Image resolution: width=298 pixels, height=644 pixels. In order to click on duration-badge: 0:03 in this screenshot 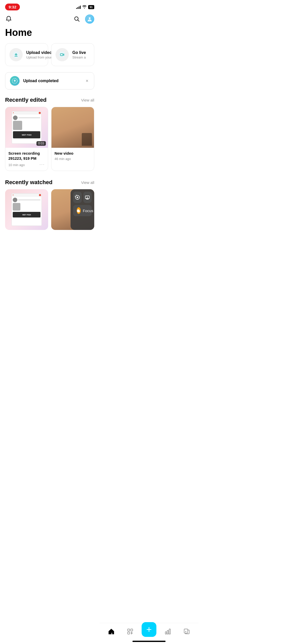, I will do `click(41, 143)`.